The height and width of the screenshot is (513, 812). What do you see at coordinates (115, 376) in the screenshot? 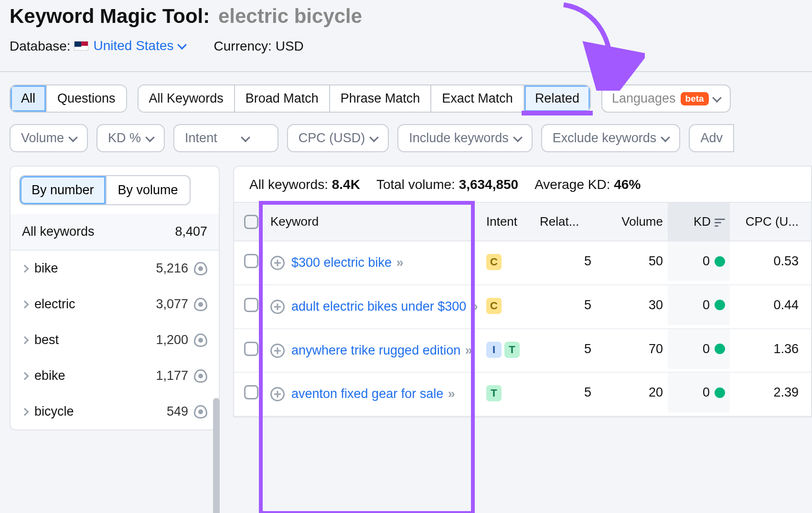
I see `sidebar-item: ebike 1,177` at bounding box center [115, 376].